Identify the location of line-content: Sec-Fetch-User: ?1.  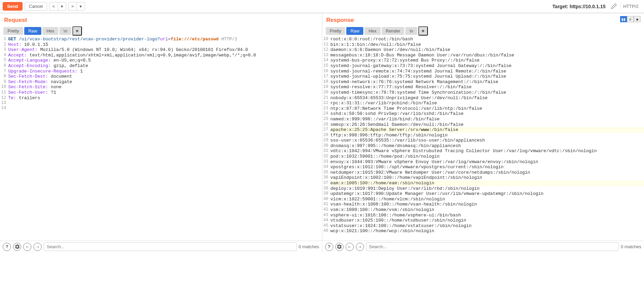
(165, 93).